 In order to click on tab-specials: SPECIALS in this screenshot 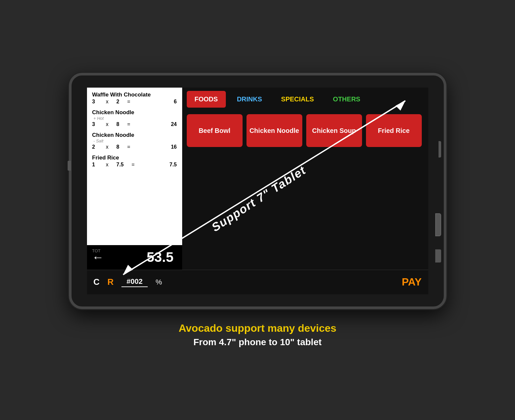, I will do `click(297, 99)`.